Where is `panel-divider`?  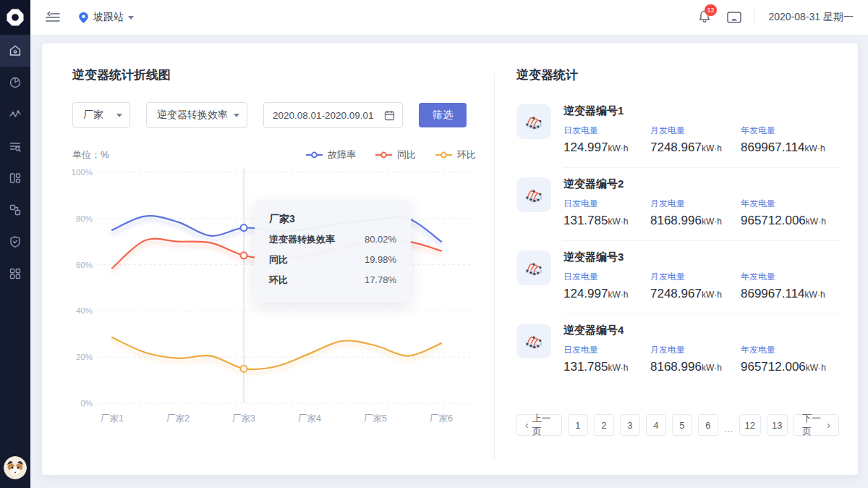 panel-divider is located at coordinates (495, 266).